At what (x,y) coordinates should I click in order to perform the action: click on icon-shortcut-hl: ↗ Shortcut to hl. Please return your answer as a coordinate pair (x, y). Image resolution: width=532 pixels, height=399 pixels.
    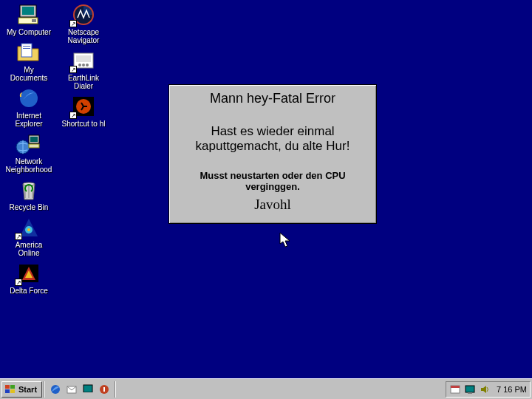
    Looking at the image, I should click on (83, 111).